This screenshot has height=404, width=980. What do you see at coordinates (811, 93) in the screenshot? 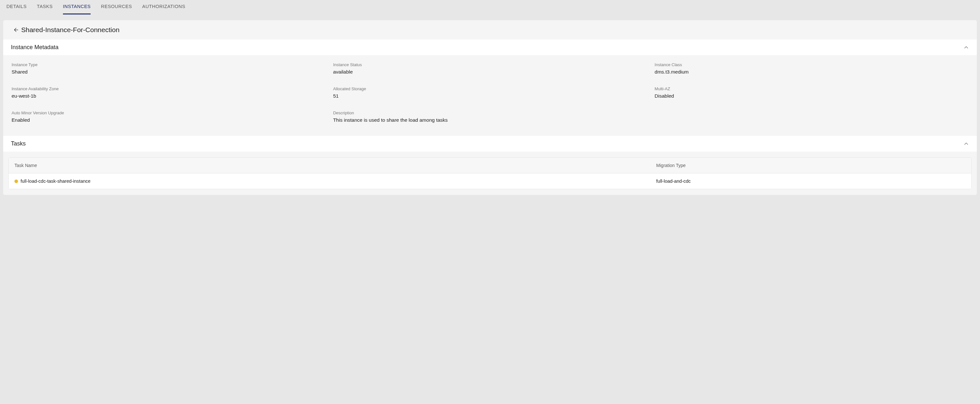
I see `field-multi-az: Multi-AZ Disabled` at bounding box center [811, 93].